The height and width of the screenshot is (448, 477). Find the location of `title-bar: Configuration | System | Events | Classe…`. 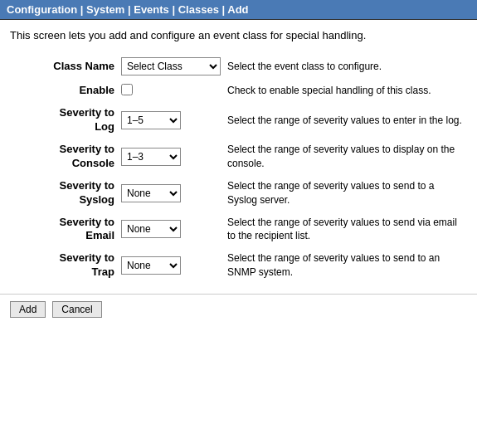

title-bar: Configuration | System | Events | Classe… is located at coordinates (239, 10).